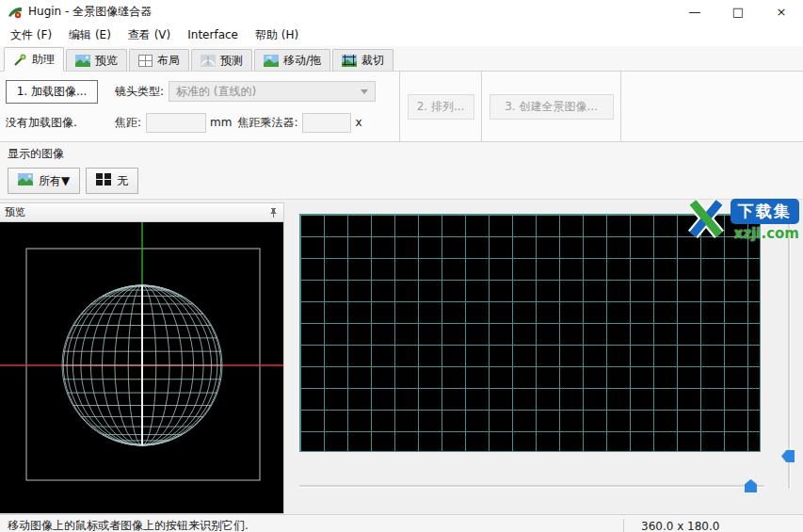  I want to click on tab-preview-label: 预览, so click(106, 60).